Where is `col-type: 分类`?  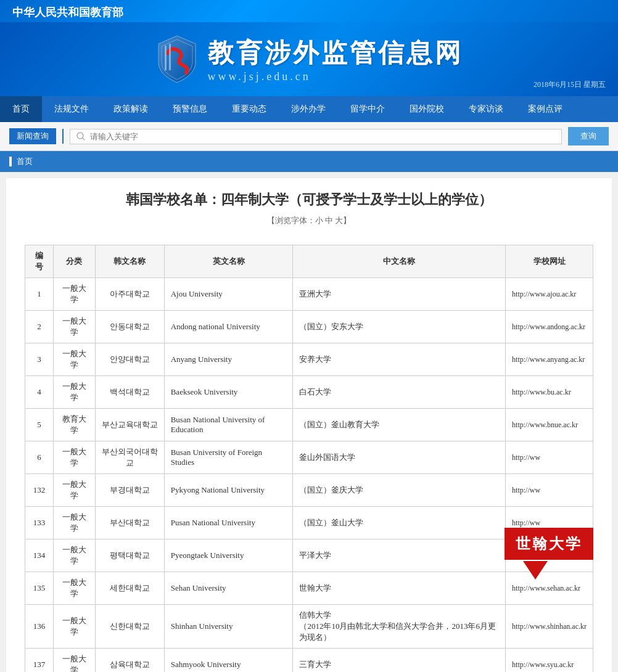 col-type: 分类 is located at coordinates (74, 261).